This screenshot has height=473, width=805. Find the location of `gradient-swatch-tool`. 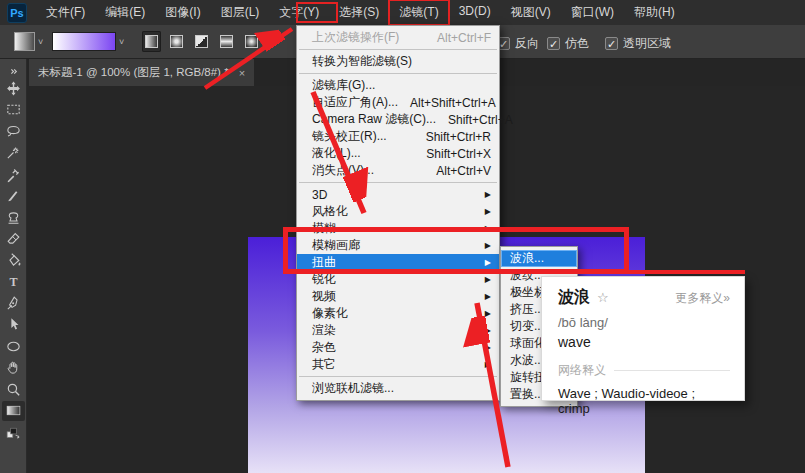

gradient-swatch-tool is located at coordinates (14, 411).